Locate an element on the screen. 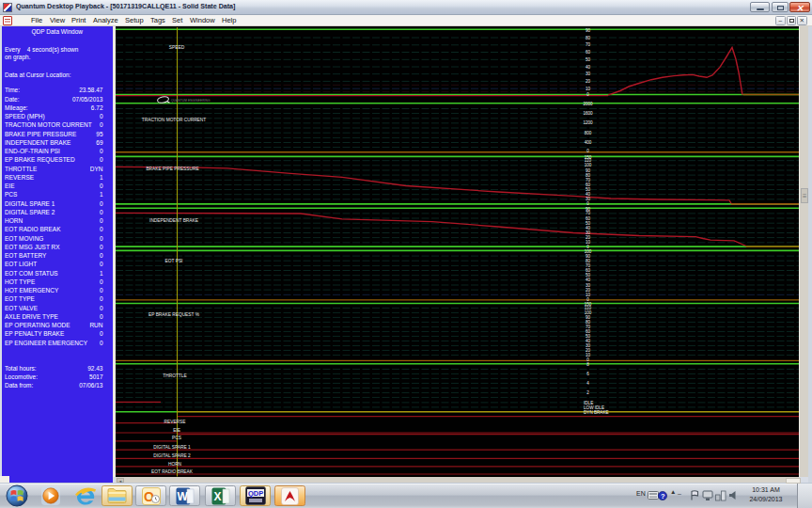 Image resolution: width=812 pixels, height=508 pixels. svg-text: 80 is located at coordinates (588, 38).